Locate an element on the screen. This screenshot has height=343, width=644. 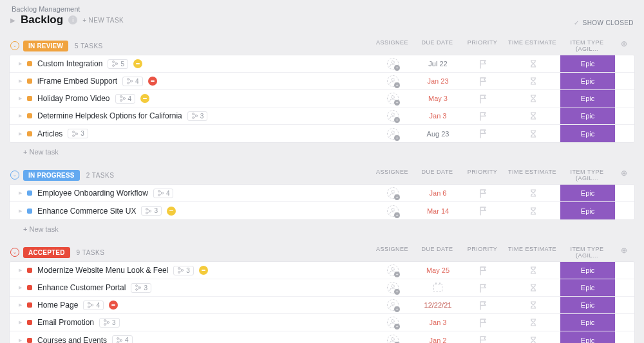
task-row: ▶ Email Promotion 3 + Jan 3 Epic is located at coordinates (322, 323).